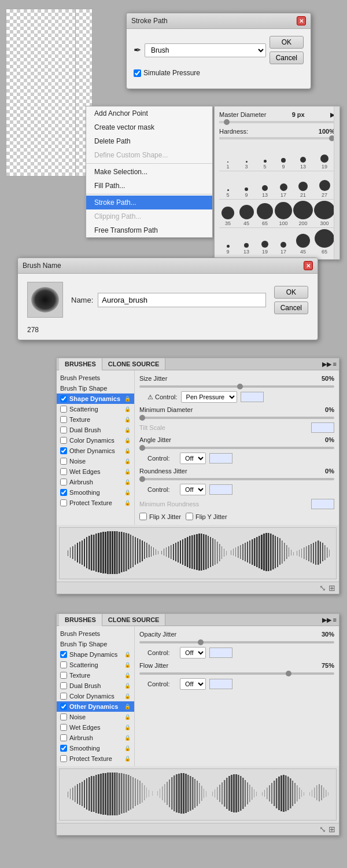 This screenshot has width=347, height=868. Describe the element at coordinates (149, 113) in the screenshot. I see `menu-item-add-anchor-point: Add Anchor Point` at that location.